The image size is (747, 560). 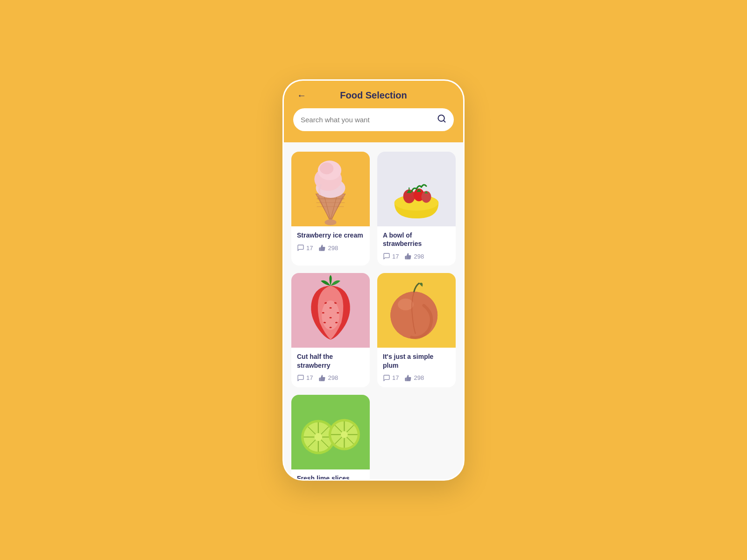 What do you see at coordinates (331, 477) in the screenshot?
I see `card-title-lime: Fresh lime slices` at bounding box center [331, 477].